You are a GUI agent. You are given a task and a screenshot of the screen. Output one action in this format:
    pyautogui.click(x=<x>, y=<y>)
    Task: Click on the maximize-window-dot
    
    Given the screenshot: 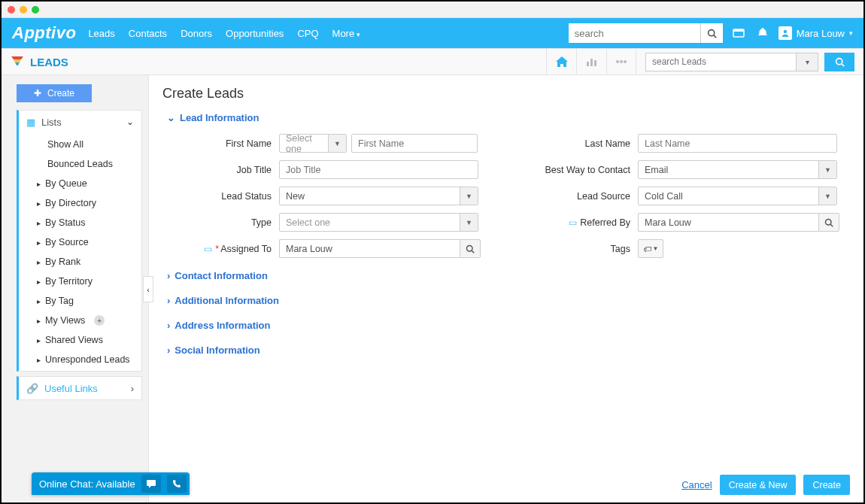 What is the action you would take?
    pyautogui.click(x=35, y=10)
    